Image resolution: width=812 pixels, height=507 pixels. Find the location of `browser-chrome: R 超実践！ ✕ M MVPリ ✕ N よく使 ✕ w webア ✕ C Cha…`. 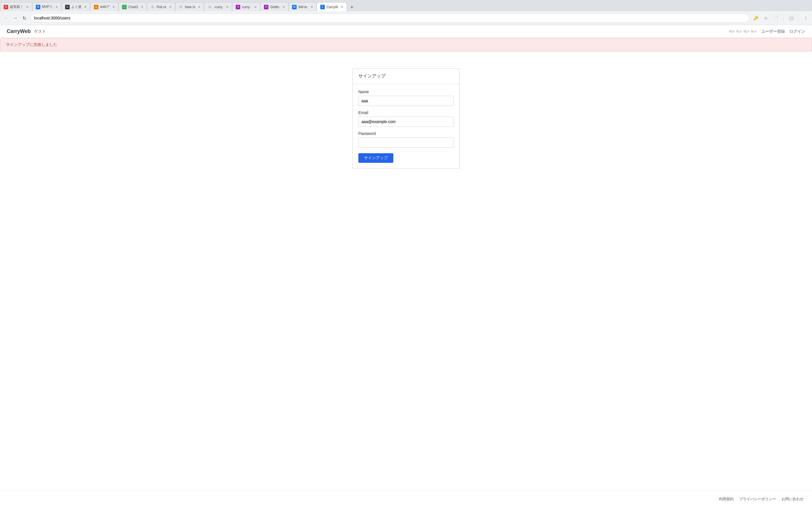

browser-chrome: R 超実践！ ✕ M MVPリ ✕ N よく使 ✕ w webア ✕ C Cha… is located at coordinates (406, 13).